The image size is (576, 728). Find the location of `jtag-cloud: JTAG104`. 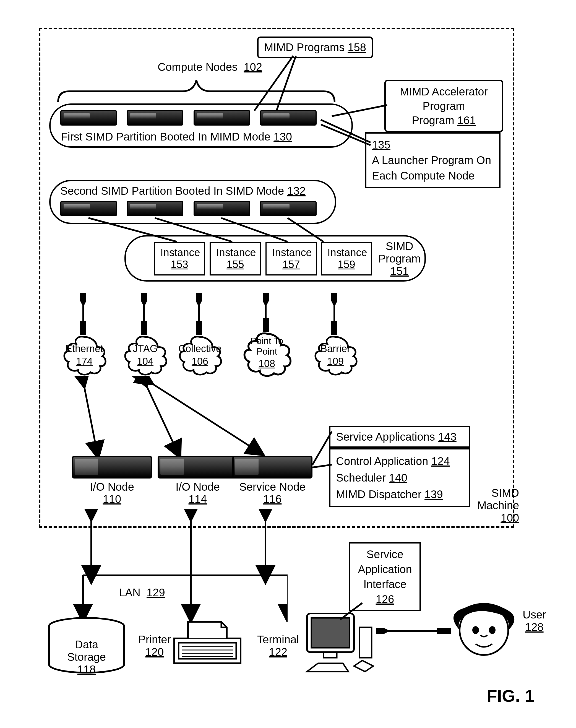

jtag-cloud: JTAG104 is located at coordinates (145, 355).